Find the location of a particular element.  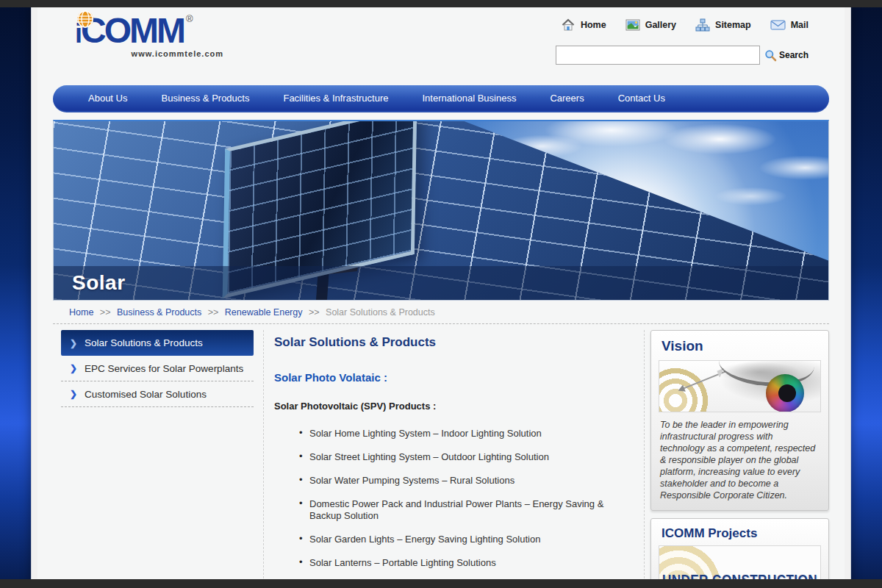

nav-careers: Careers is located at coordinates (567, 98).